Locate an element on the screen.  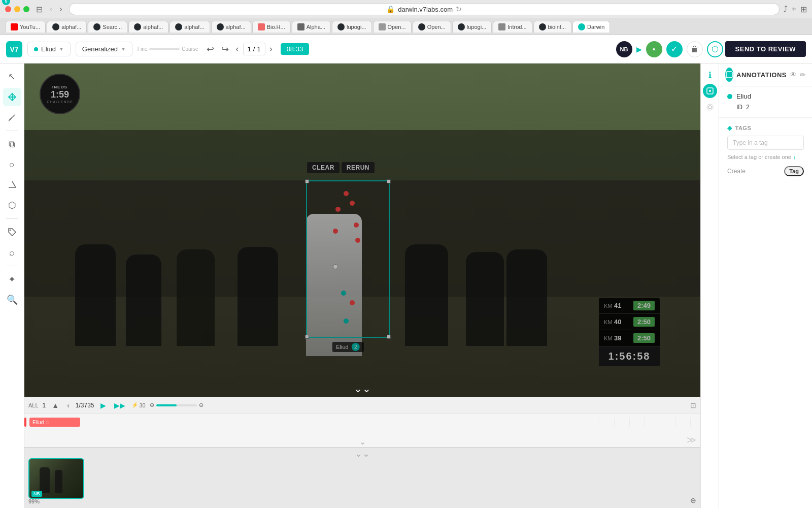
track-collapse-btn: ≫ is located at coordinates (691, 440).